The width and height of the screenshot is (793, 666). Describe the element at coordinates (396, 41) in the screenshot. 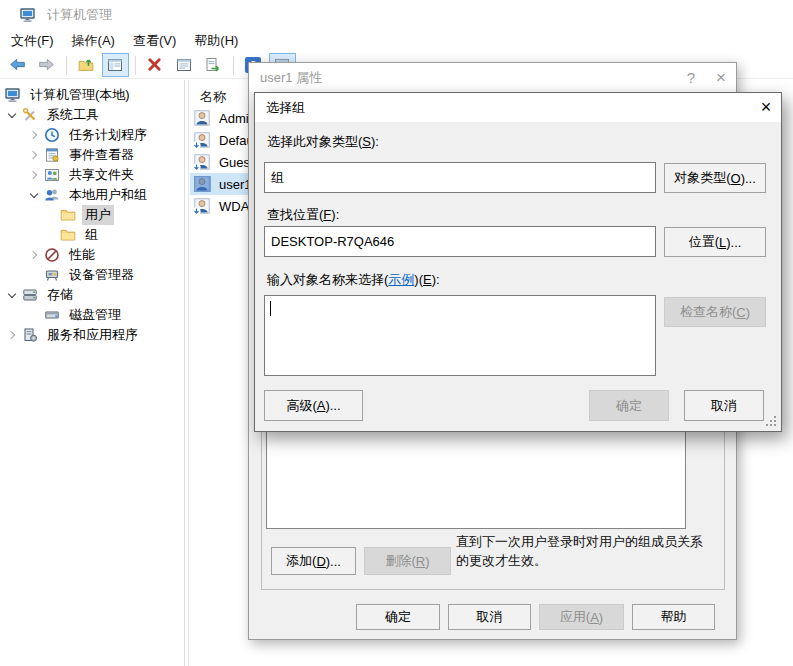

I see `menu-bar: 文件(F) 操作(A) 查看(V) 帮助(H)` at that location.